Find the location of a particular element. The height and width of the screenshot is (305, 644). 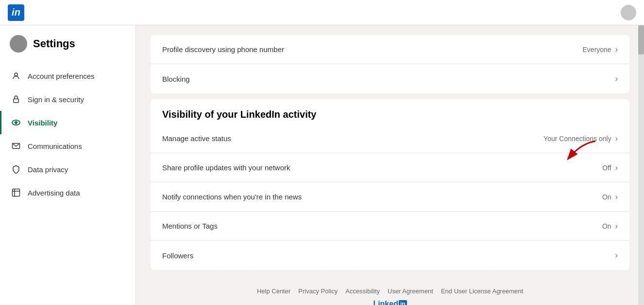

footer-user-agreement: User Agreement is located at coordinates (410, 291).